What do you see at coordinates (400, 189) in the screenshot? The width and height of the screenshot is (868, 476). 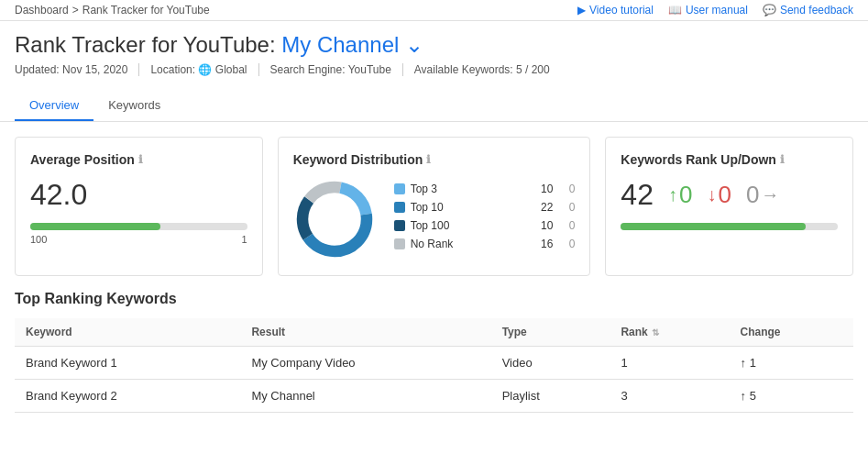 I see `top3-color` at bounding box center [400, 189].